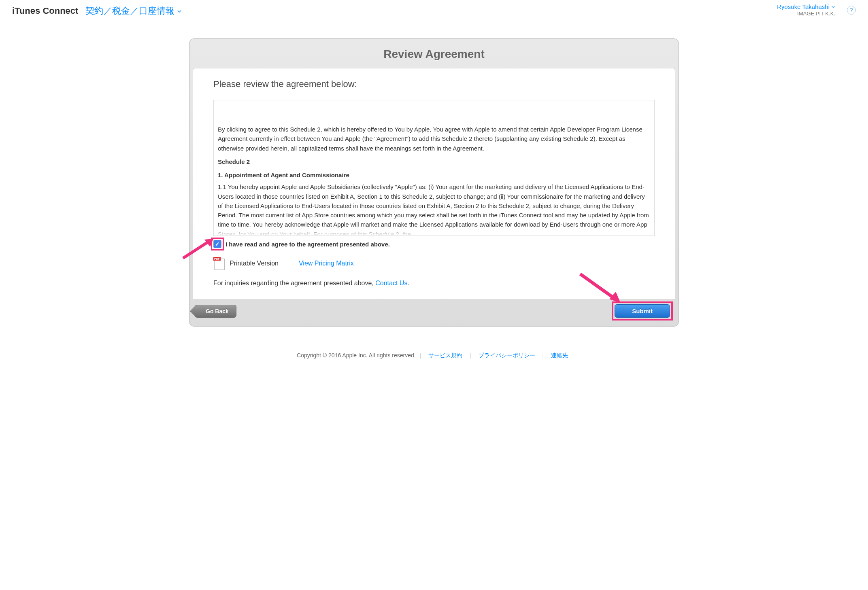  Describe the element at coordinates (642, 311) in the screenshot. I see `submit-wrap: Submit` at that location.